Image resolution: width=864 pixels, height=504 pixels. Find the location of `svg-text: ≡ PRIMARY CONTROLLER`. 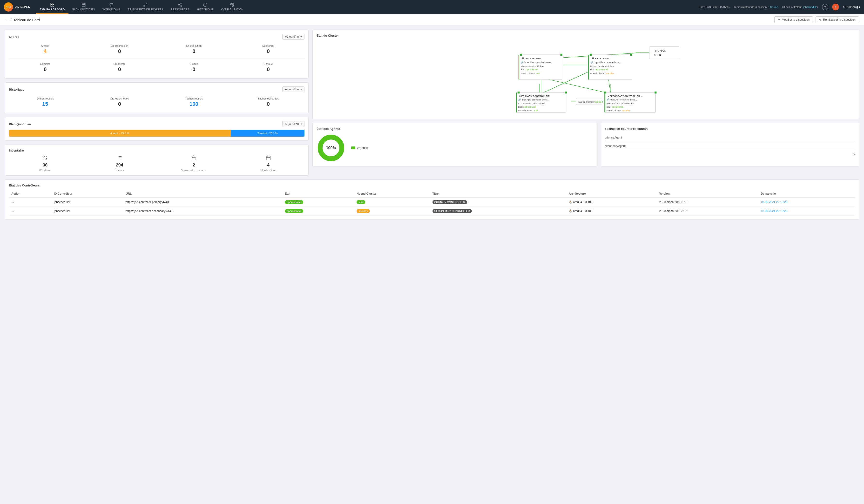

svg-text: ≡ PRIMARY CONTROLLER is located at coordinates (534, 96).